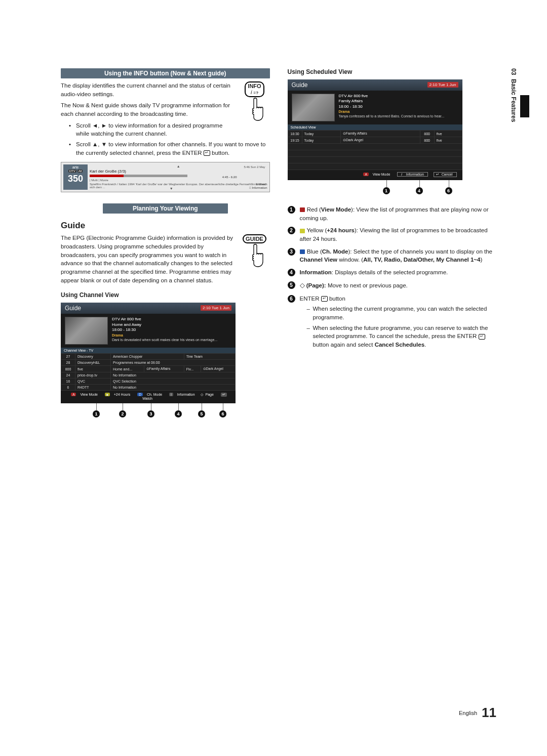 The width and height of the screenshot is (547, 756). I want to click on key-3: 3 Blue (Ch. Mode): Select the type of ch…, so click(392, 256).